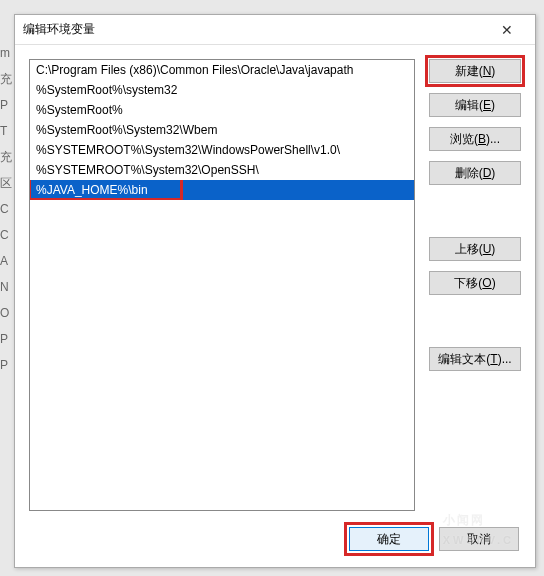 The image size is (544, 576). What do you see at coordinates (255, 30) in the screenshot?
I see `dialog-title: 编辑环境变量` at bounding box center [255, 30].